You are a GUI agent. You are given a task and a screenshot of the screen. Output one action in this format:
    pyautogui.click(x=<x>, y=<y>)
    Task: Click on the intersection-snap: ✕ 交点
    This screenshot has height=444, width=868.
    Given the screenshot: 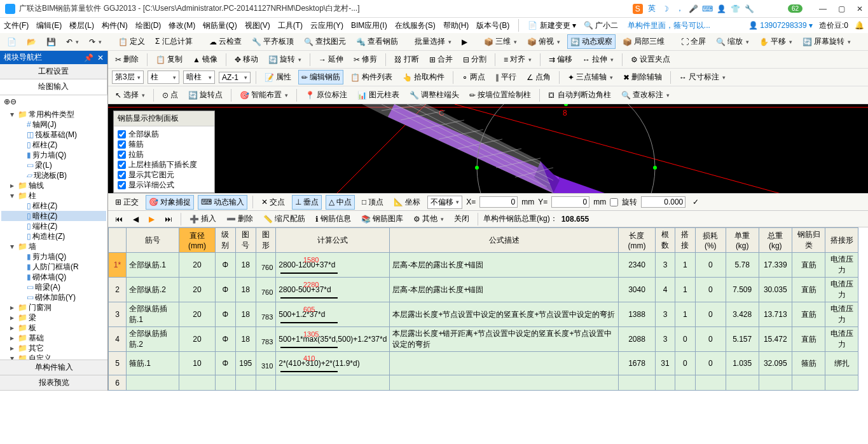 What is the action you would take?
    pyautogui.click(x=273, y=202)
    